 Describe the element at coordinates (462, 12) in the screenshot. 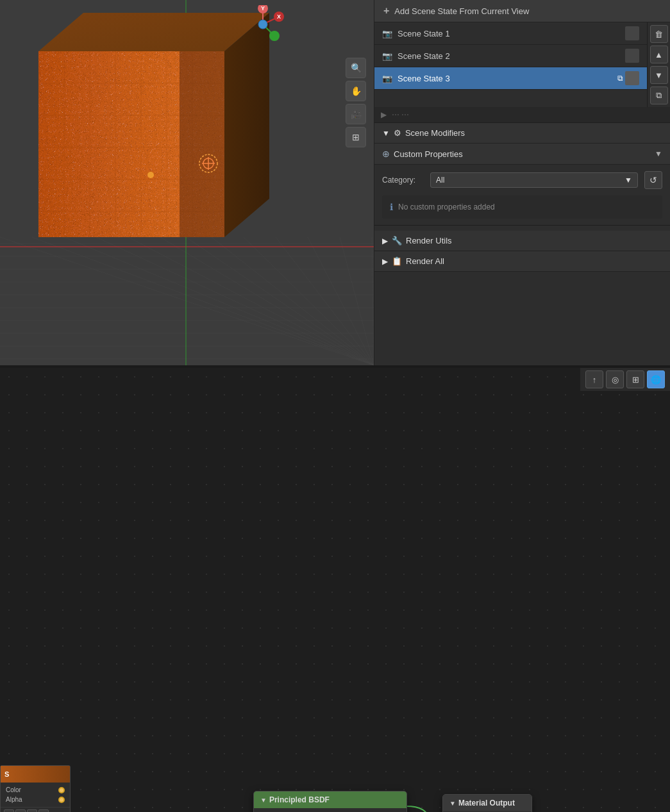

I see `add-scene-state-label: Add Scene State From Current View` at that location.